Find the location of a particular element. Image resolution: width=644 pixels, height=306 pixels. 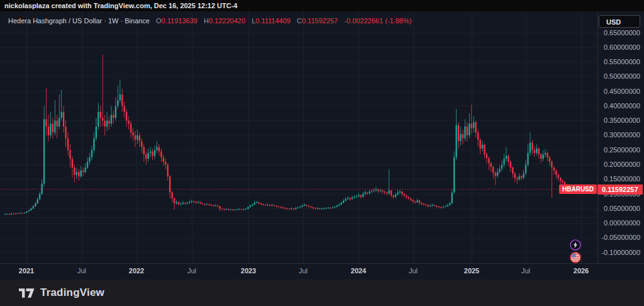

time-axis-label-2026: 2026 is located at coordinates (581, 271).